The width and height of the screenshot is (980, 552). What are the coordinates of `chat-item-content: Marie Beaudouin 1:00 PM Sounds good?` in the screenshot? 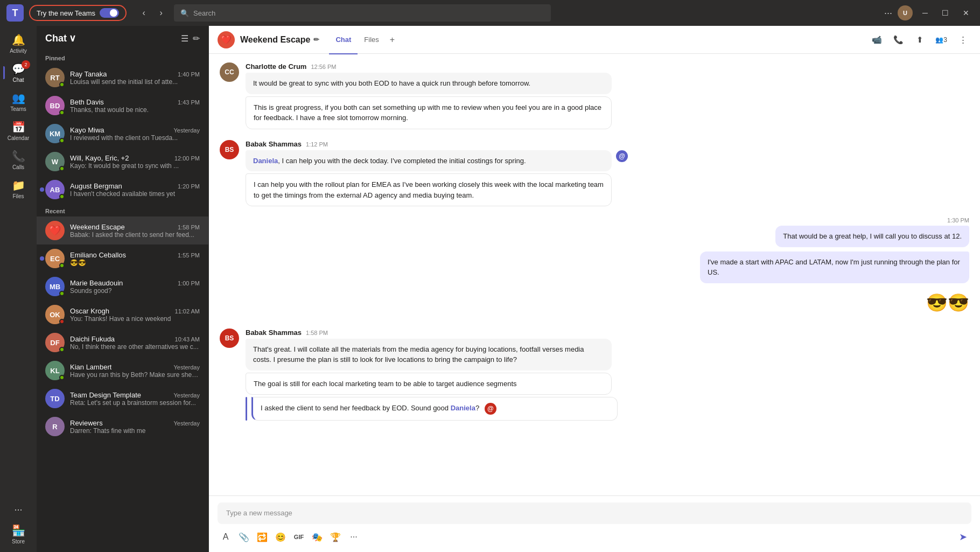 It's located at (135, 287).